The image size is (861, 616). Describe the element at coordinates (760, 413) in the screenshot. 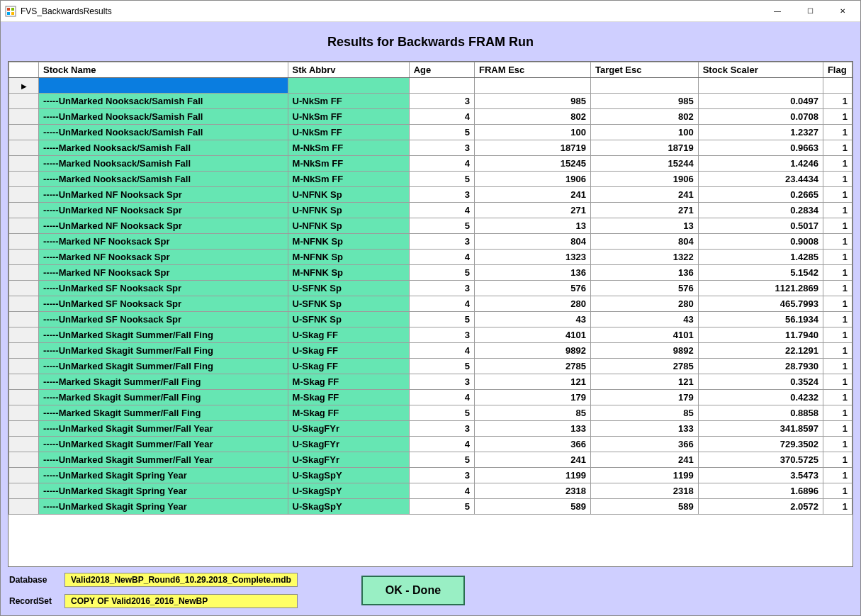

I see `cell-stock-scaler: 0.8858` at that location.